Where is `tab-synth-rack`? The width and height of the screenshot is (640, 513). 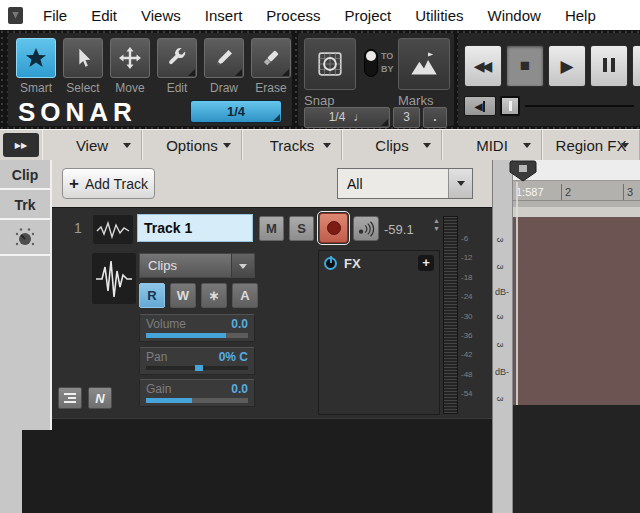
tab-synth-rack is located at coordinates (25, 238).